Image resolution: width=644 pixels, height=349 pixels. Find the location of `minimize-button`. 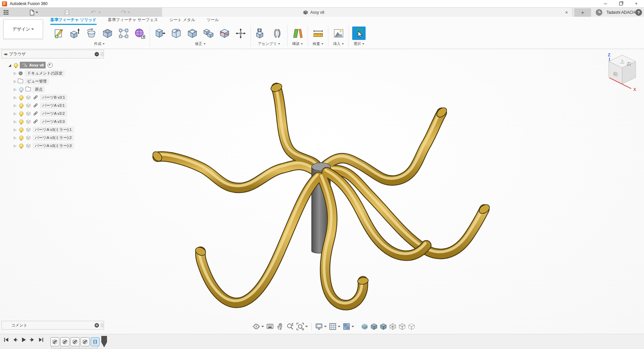

minimize-button is located at coordinates (605, 4).